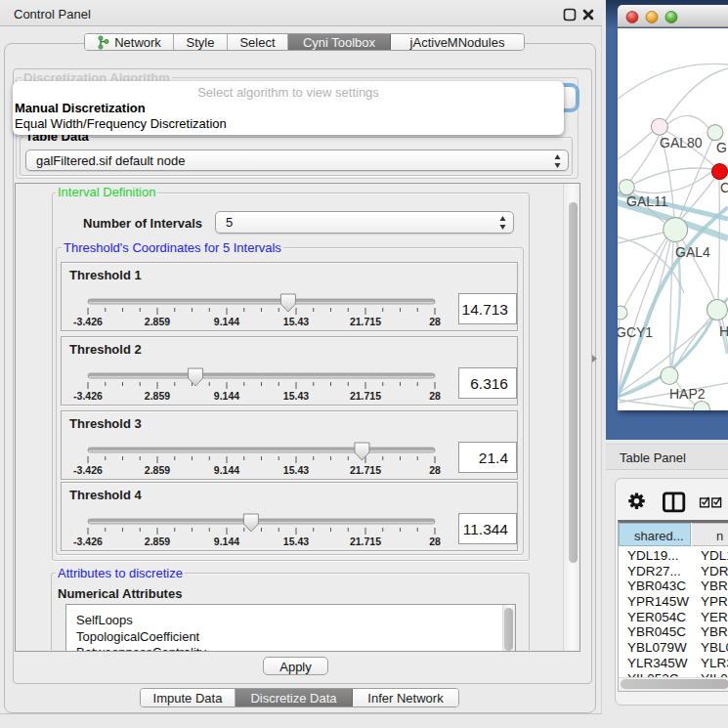  What do you see at coordinates (688, 394) in the screenshot?
I see `svg-text: HAP2` at bounding box center [688, 394].